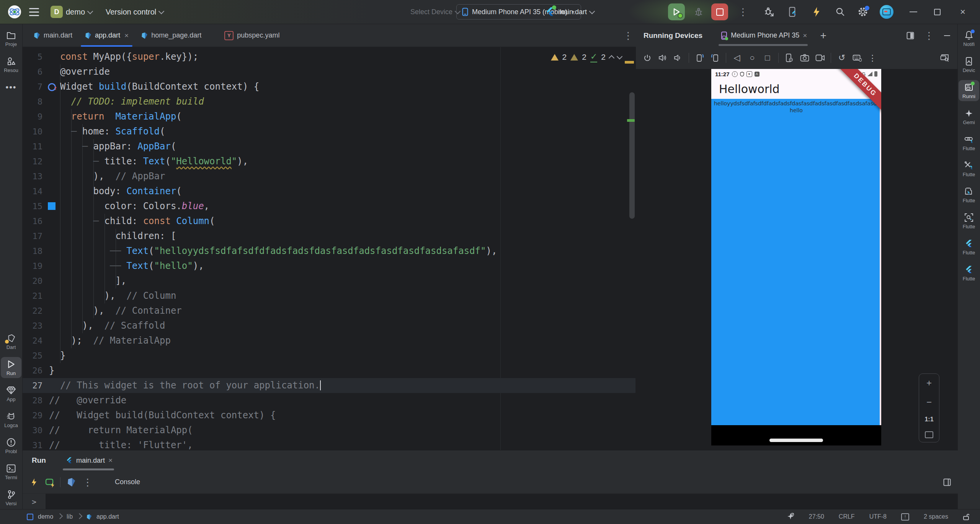 The image size is (980, 524). I want to click on code-line-22: 22 ), // Container, so click(329, 311).